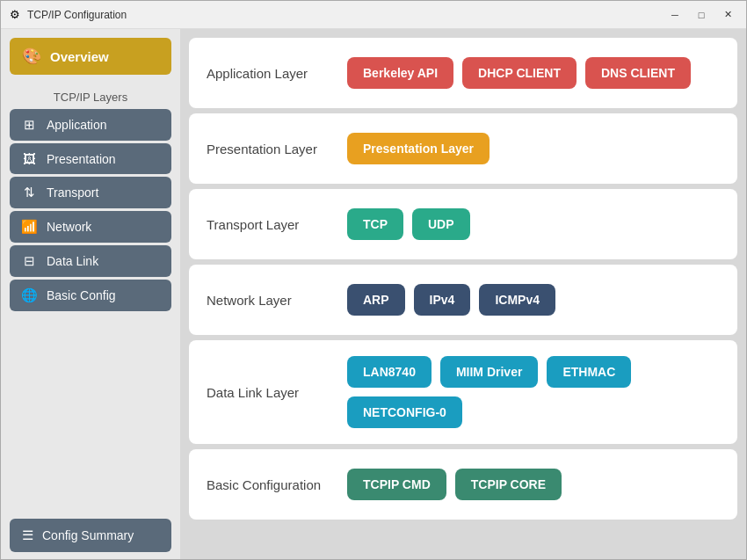 The image size is (747, 560). Describe the element at coordinates (81, 295) in the screenshot. I see `basicconfig-nav-label: Basic Config` at that location.